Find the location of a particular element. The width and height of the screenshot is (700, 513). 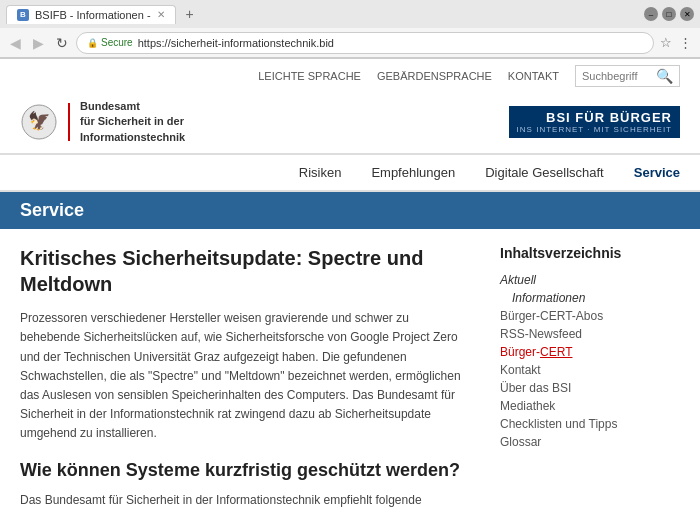

nav-kontakt: KONTAKT is located at coordinates (534, 76).